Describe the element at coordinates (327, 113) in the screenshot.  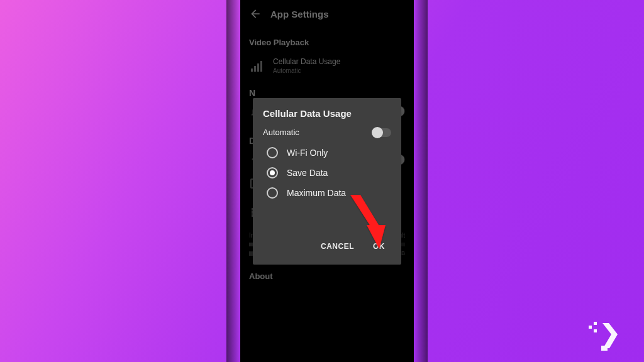
I see `dialog-title: Cellular Data Usage` at that location.